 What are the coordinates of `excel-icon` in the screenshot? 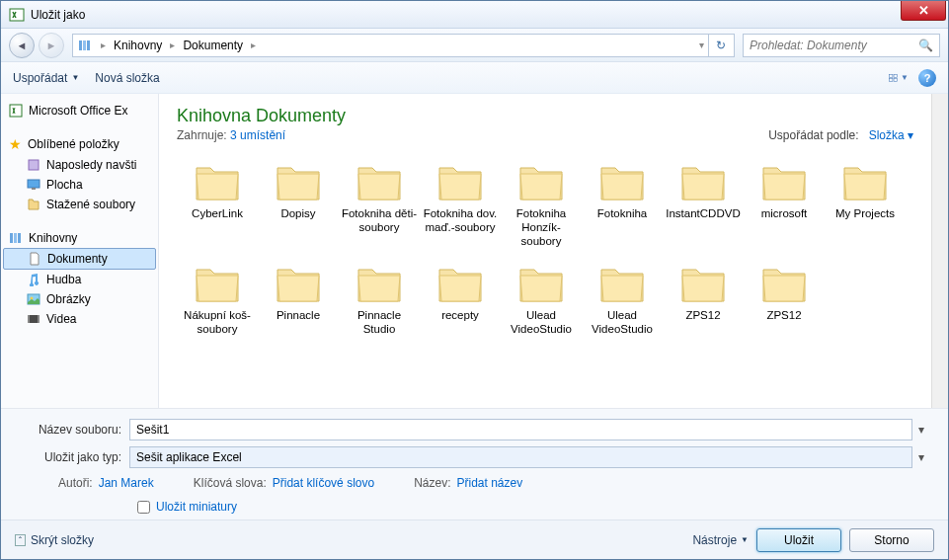 It's located at (17, 15).